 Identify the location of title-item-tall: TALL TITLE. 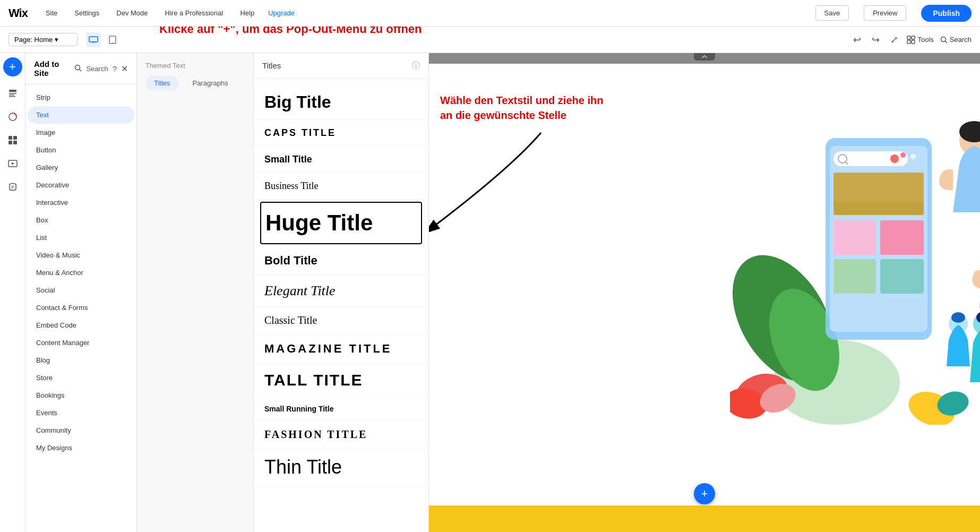
(341, 380).